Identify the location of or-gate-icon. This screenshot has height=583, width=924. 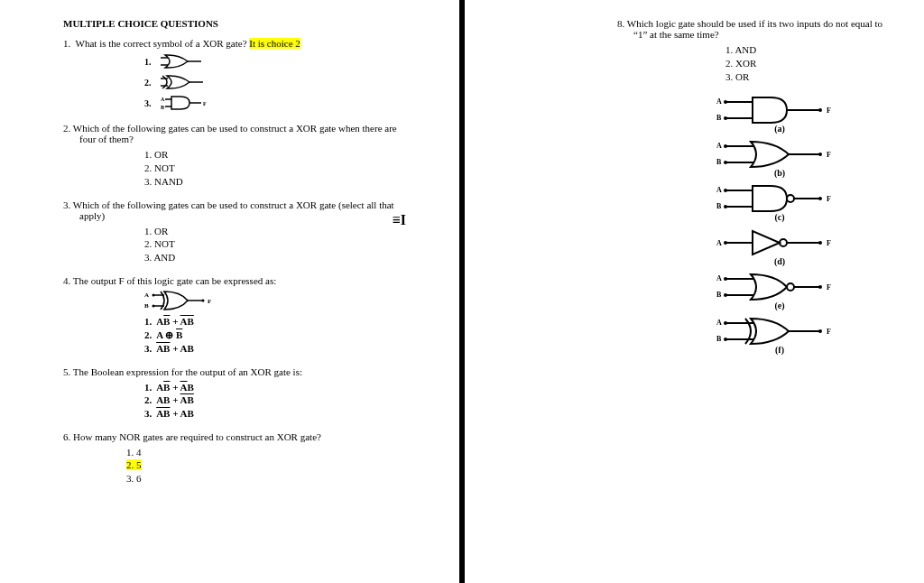
(188, 61).